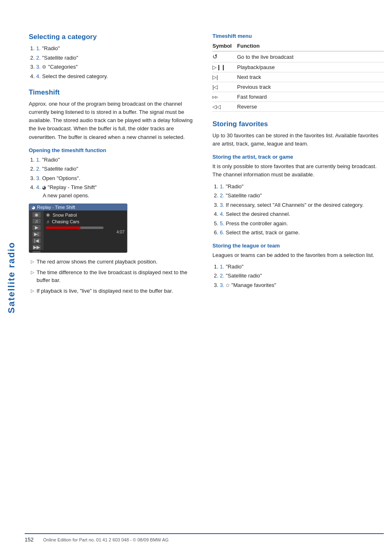 This screenshot has width=392, height=555. I want to click on track-icon-2: ♬, so click(48, 222).